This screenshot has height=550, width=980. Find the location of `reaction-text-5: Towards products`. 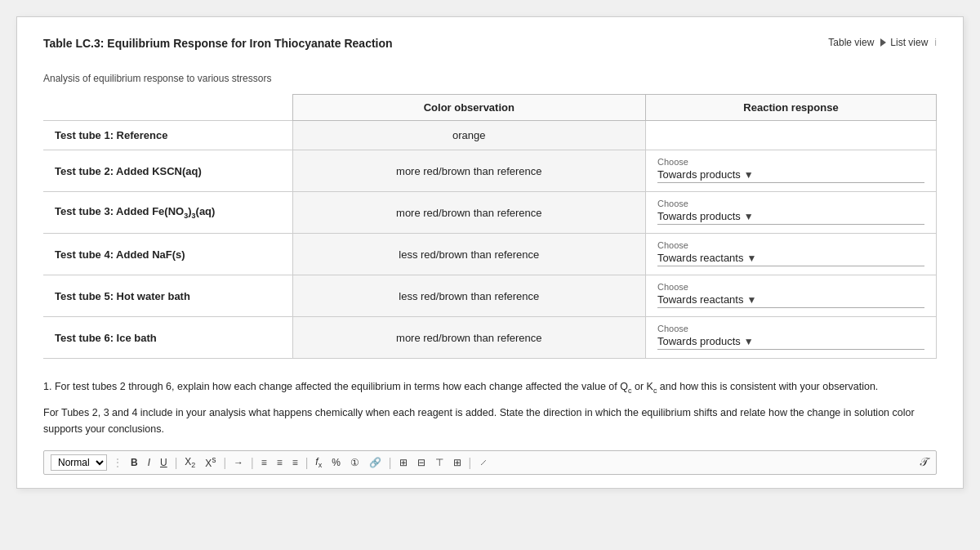

reaction-text-5: Towards products is located at coordinates (699, 342).